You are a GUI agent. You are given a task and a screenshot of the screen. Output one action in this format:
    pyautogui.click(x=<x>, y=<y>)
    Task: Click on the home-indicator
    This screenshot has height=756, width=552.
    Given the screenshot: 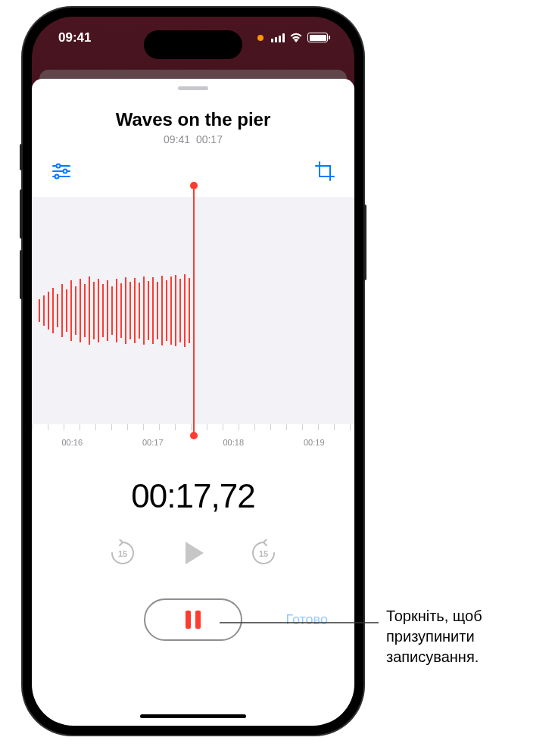 What is the action you would take?
    pyautogui.click(x=193, y=717)
    